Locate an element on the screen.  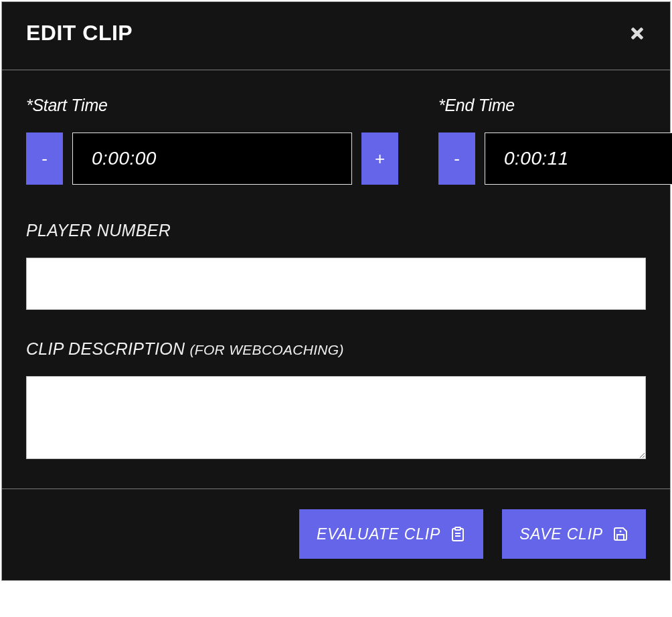
clipboard-icon is located at coordinates (458, 534).